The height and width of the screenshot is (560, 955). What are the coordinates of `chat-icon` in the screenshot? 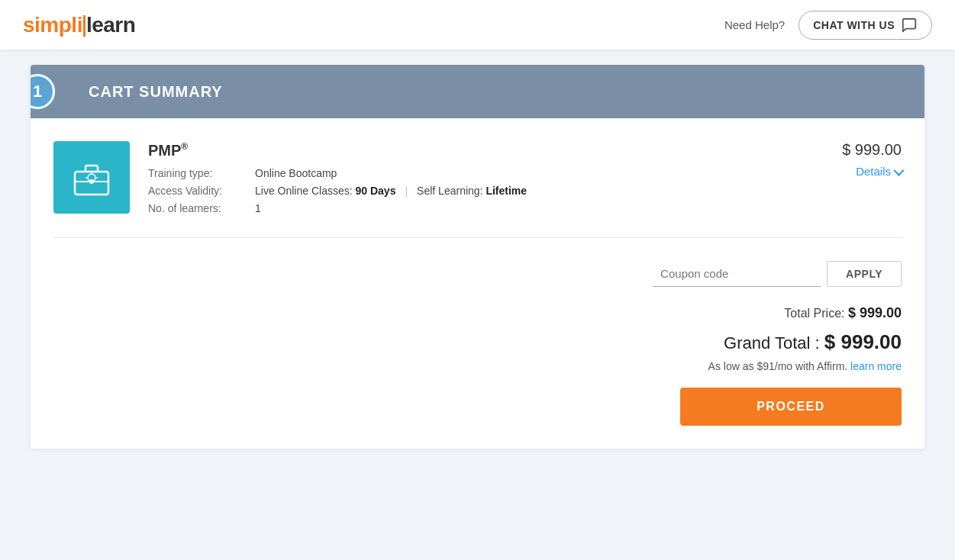 It's located at (909, 25).